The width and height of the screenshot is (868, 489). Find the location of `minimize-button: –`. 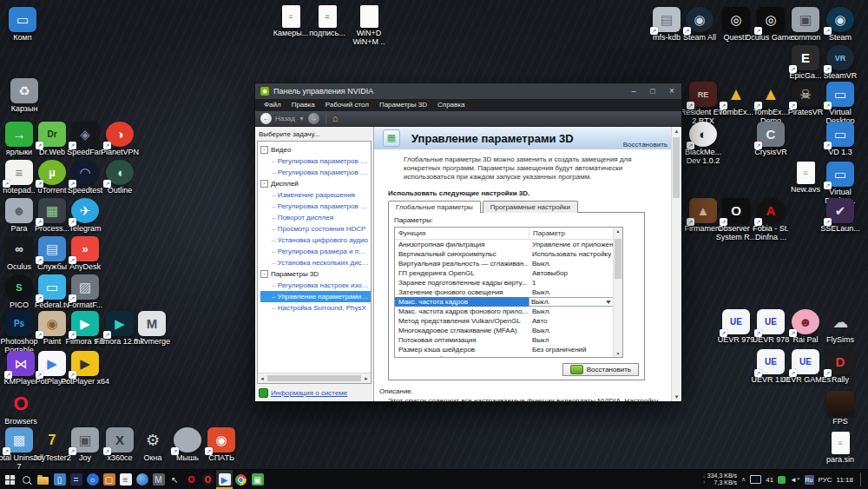

minimize-button: – is located at coordinates (634, 91).